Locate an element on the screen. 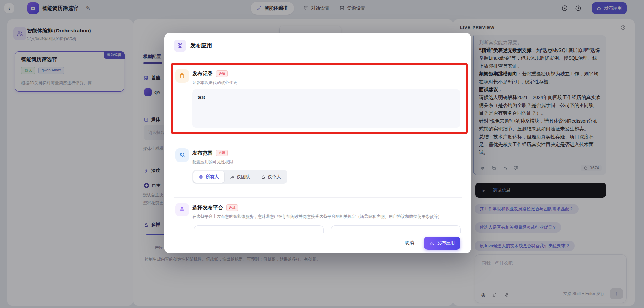  publish-submit-label: 发布应用 is located at coordinates (446, 243).